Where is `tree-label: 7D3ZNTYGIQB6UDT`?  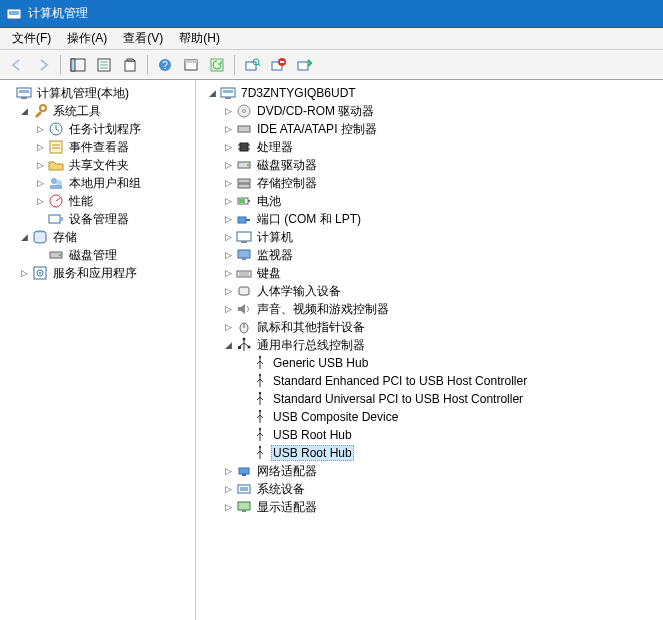 tree-label: 7D3ZNTYGIQB6UDT is located at coordinates (298, 93).